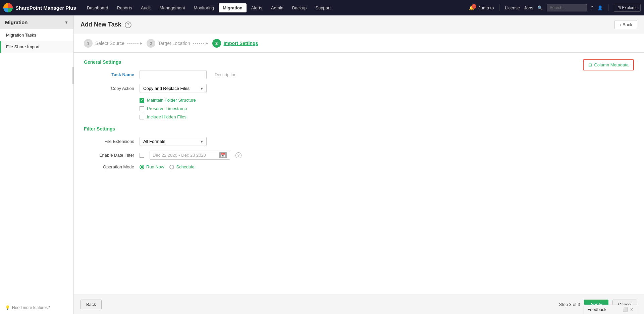 The width and height of the screenshot is (644, 314). Describe the element at coordinates (608, 8) in the screenshot. I see `divider2` at that location.